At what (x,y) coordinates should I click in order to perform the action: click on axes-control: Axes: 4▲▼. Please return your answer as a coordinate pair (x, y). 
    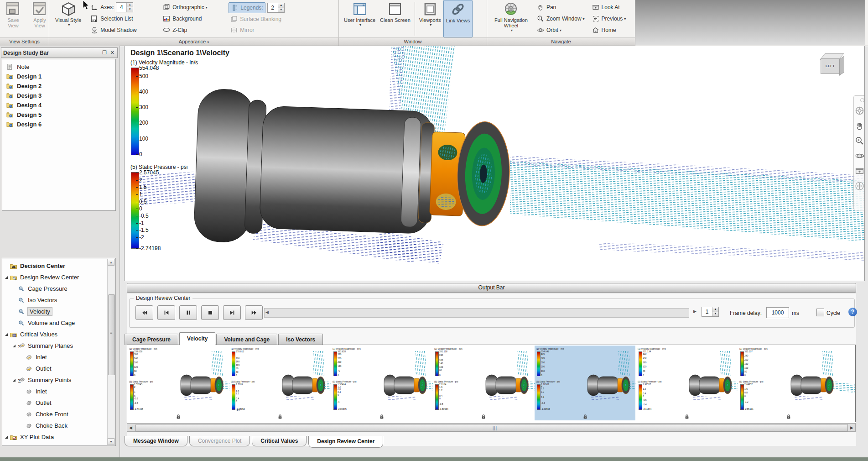
    Looking at the image, I should click on (123, 7).